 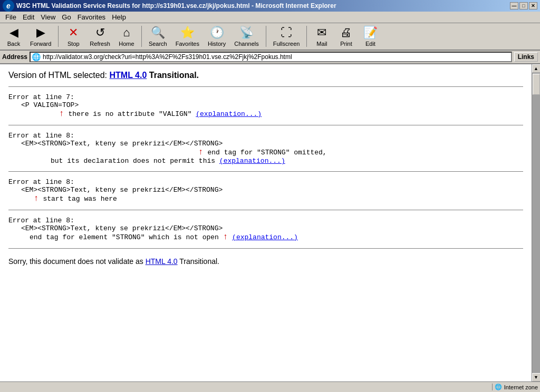 I want to click on maximize-button: □, so click(x=524, y=6).